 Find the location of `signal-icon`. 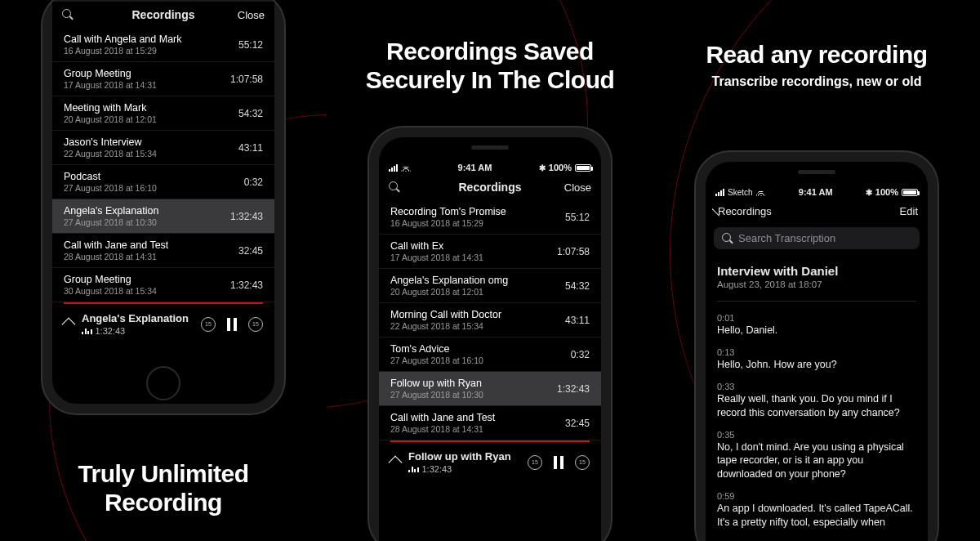

signal-icon is located at coordinates (720, 193).